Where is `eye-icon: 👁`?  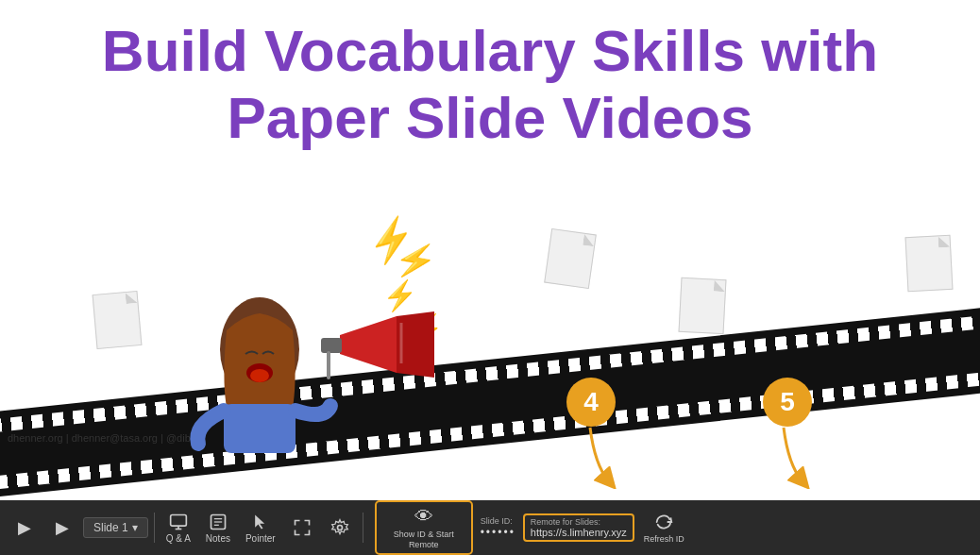 eye-icon: 👁 is located at coordinates (424, 517).